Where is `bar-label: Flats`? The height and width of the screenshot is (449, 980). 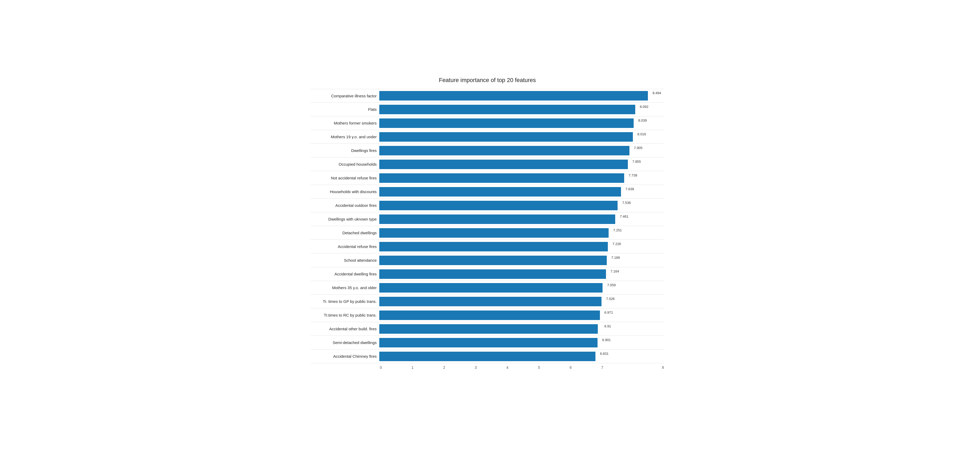 bar-label: Flats is located at coordinates (345, 109).